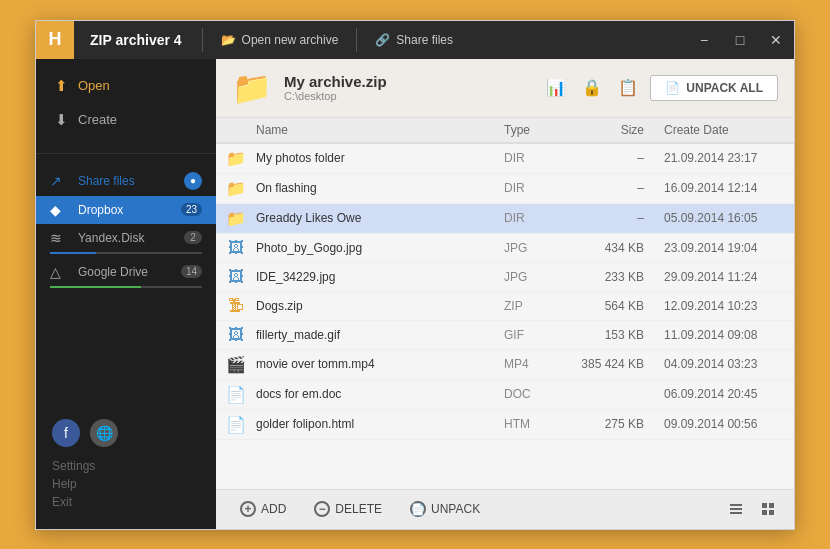  What do you see at coordinates (704, 40) in the screenshot?
I see `minimize-button: −` at bounding box center [704, 40].